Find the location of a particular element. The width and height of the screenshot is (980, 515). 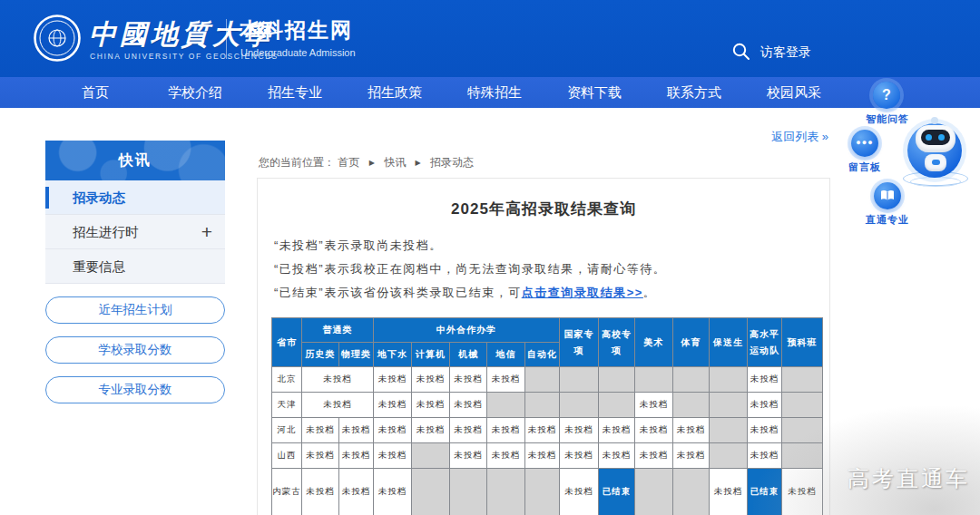

majors-guide-button is located at coordinates (887, 196).